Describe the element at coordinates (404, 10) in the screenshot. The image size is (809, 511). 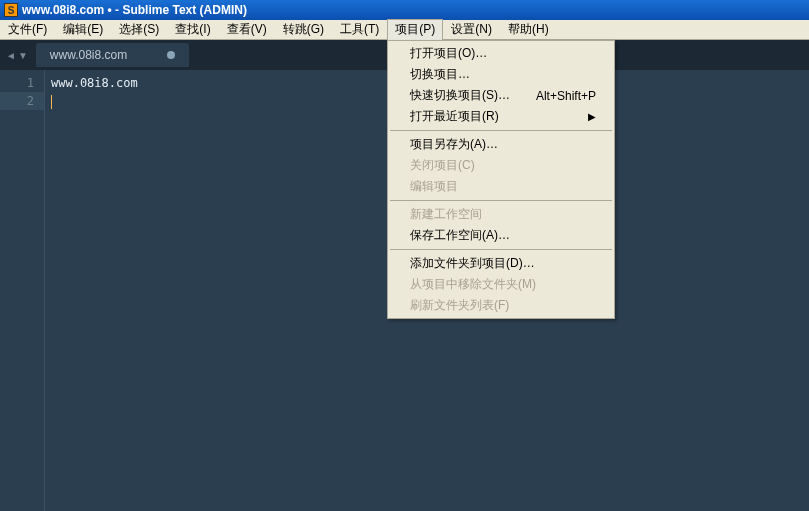
I see `titlebar: www.08i8.com • - Sublime Text (ADMIN)` at that location.